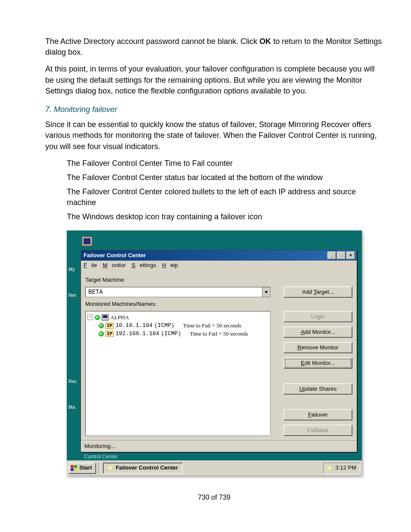  I want to click on menu-help: Help, so click(170, 265).